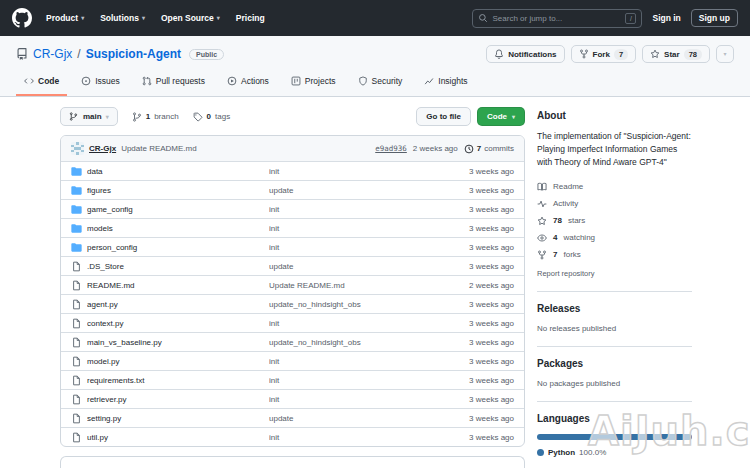  I want to click on language-python: Python 100.0%, so click(614, 452).